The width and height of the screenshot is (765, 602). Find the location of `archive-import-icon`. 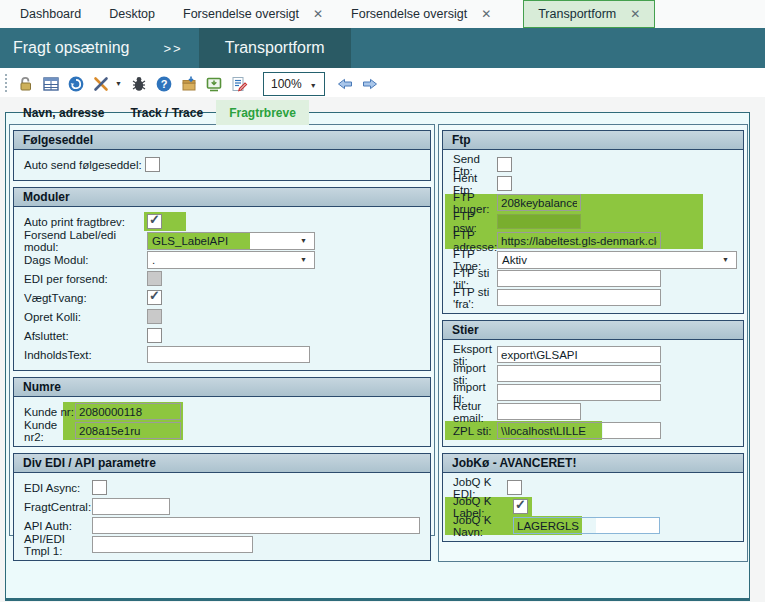

archive-import-icon is located at coordinates (189, 84).